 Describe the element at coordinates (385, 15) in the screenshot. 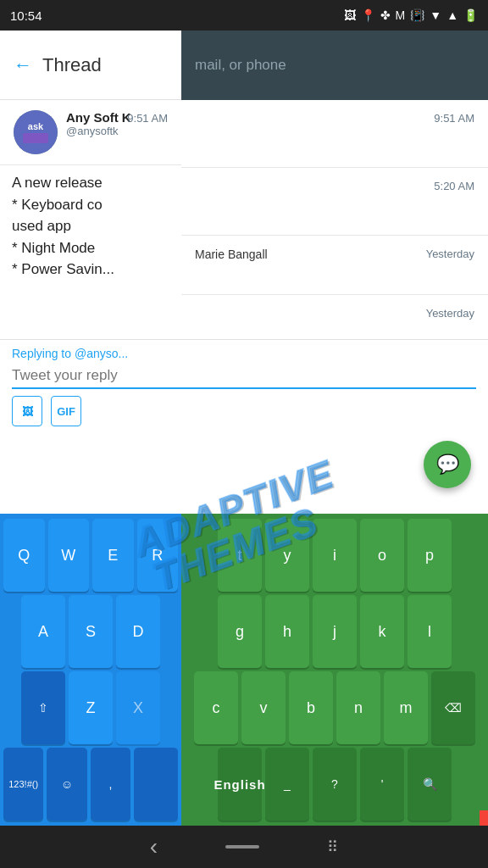

I see `cast-icon: ✤` at that location.